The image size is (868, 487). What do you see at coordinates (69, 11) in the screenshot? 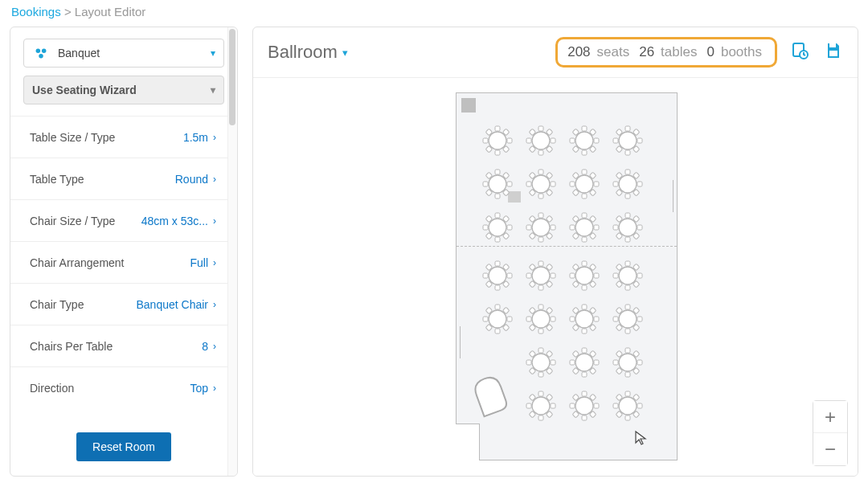
I see `breadcrumb-sep: >` at bounding box center [69, 11].